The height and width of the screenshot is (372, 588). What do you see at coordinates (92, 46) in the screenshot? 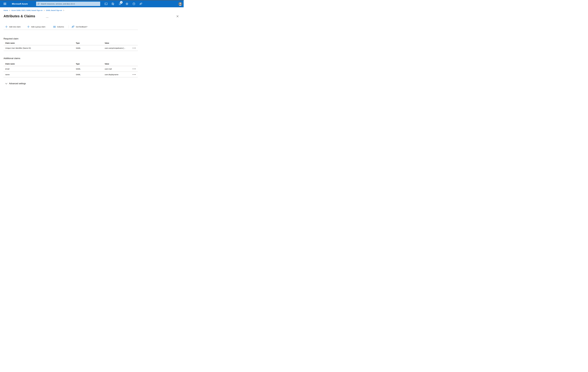
I see `azure-portal-screen: Microsoft Azure` at bounding box center [92, 46].